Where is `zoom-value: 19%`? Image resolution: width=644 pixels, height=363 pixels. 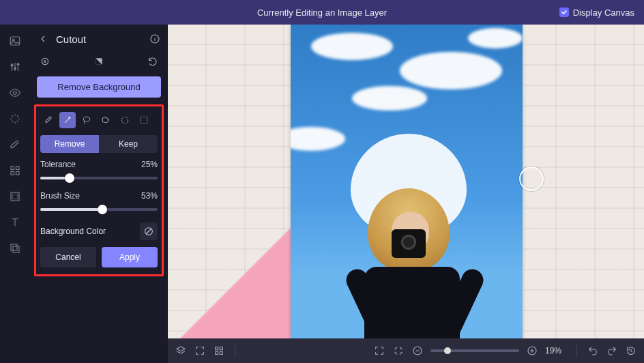 zoom-value: 19% is located at coordinates (556, 351).